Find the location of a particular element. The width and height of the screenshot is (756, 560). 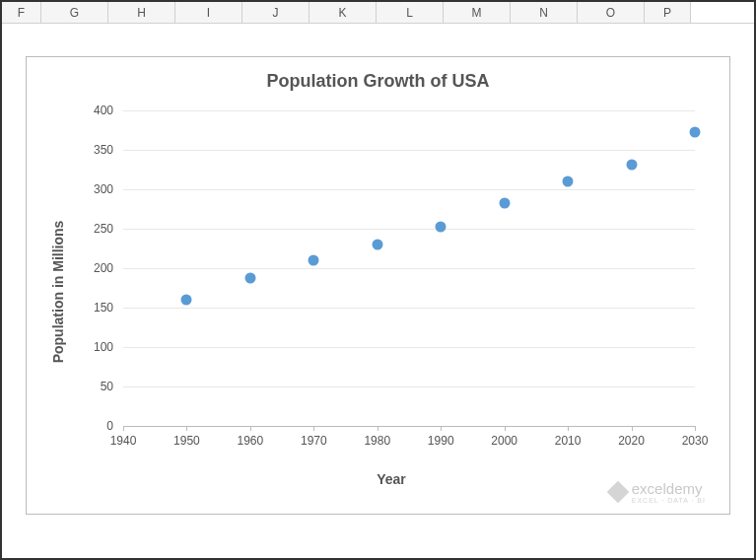

y-tick-label: 100 is located at coordinates (103, 347).